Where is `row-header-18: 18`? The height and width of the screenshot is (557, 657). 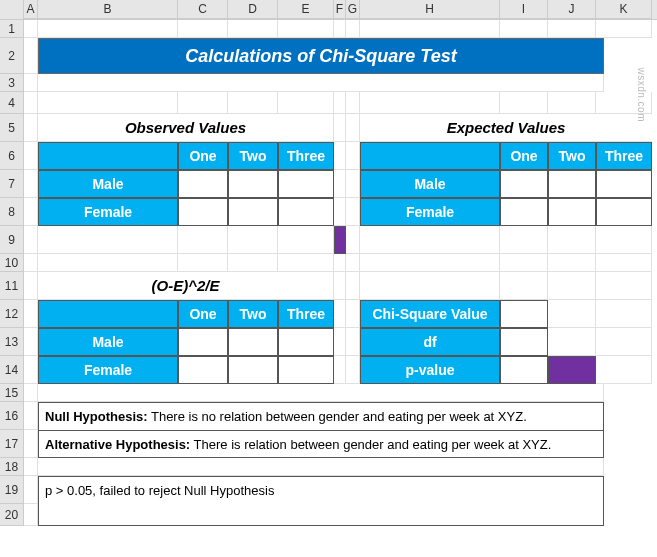
row-header-18: 18 is located at coordinates (12, 467).